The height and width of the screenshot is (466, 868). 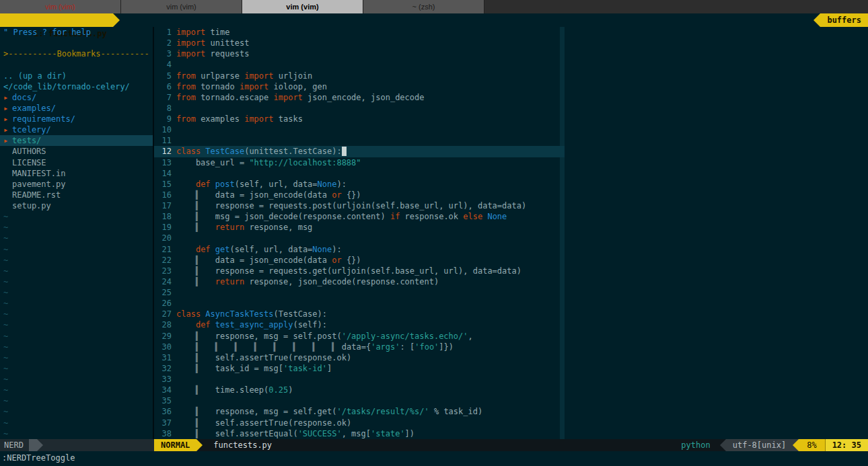 I want to click on tree-item-license: LICENSE, so click(x=77, y=163).